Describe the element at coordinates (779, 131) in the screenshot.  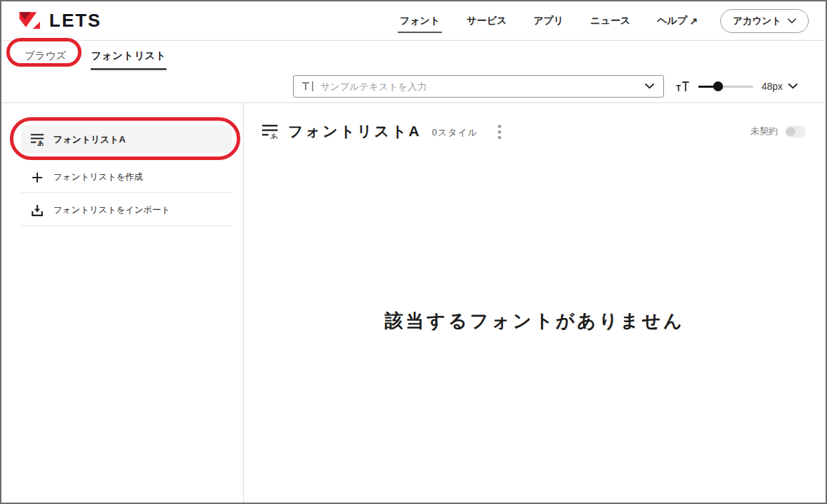
I see `contract-filter-group: 未契約` at that location.